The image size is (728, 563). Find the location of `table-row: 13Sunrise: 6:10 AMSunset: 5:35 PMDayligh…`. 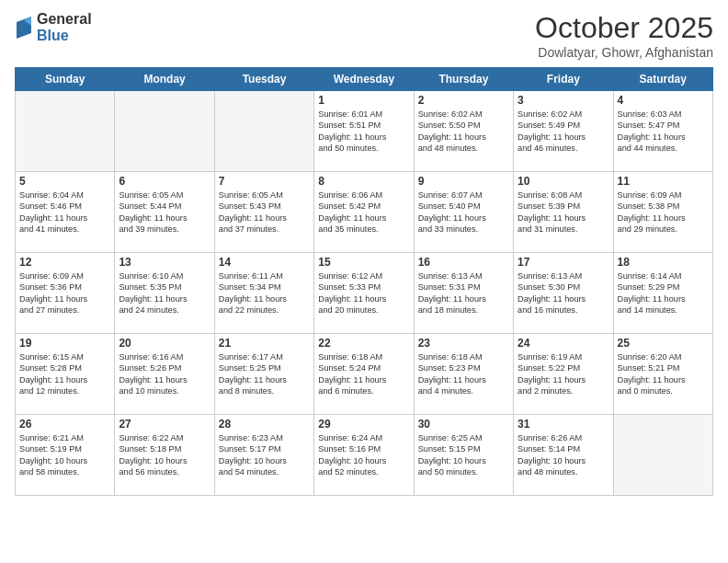

table-row: 13Sunrise: 6:10 AMSunset: 5:35 PMDayligh… is located at coordinates (165, 293).